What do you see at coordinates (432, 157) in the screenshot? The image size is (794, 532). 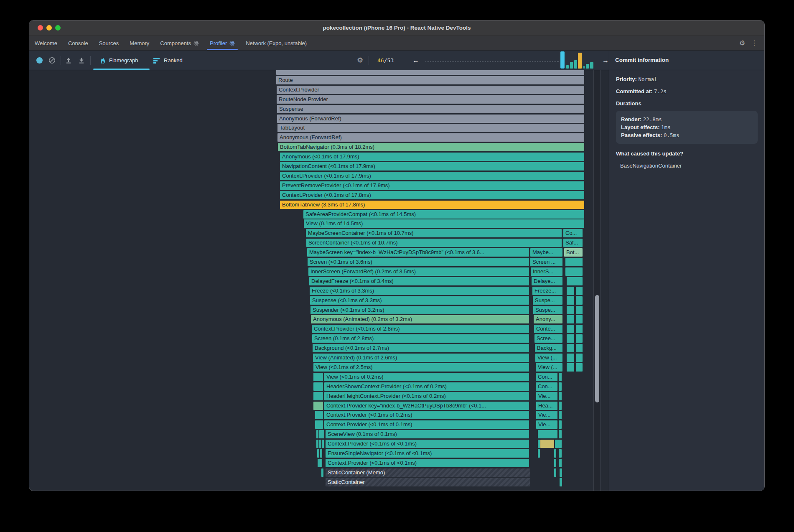 I see `flamegraph-node: Anonymous (<0.1ms of 17.9ms)` at bounding box center [432, 157].